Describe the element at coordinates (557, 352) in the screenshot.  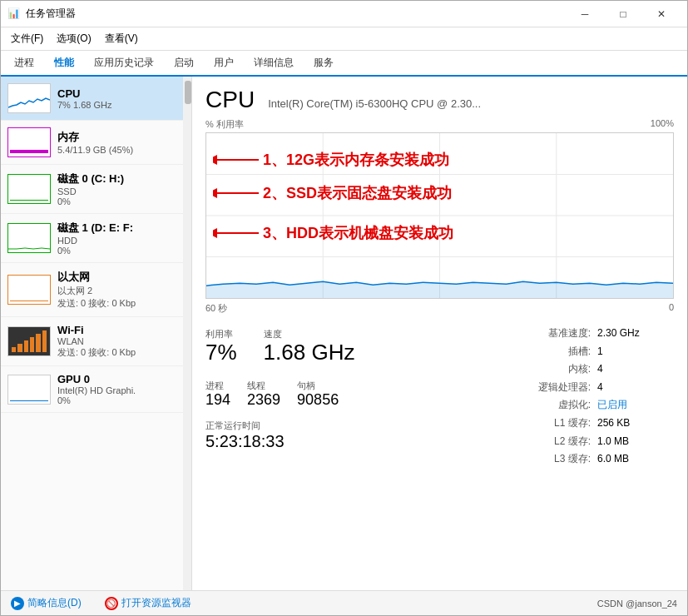
I see `slots-label: 插槽:` at that location.